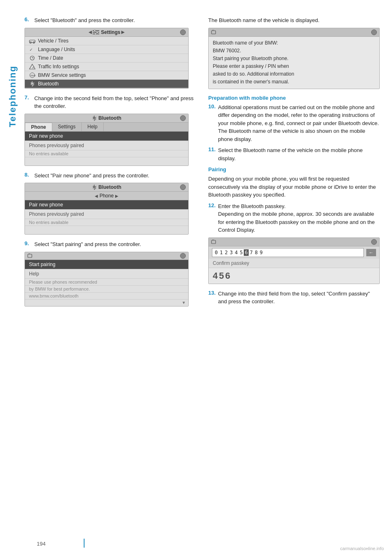 This screenshot has height=555, width=392. I want to click on screen-bluetooth-header: Bluetooth, so click(107, 119).